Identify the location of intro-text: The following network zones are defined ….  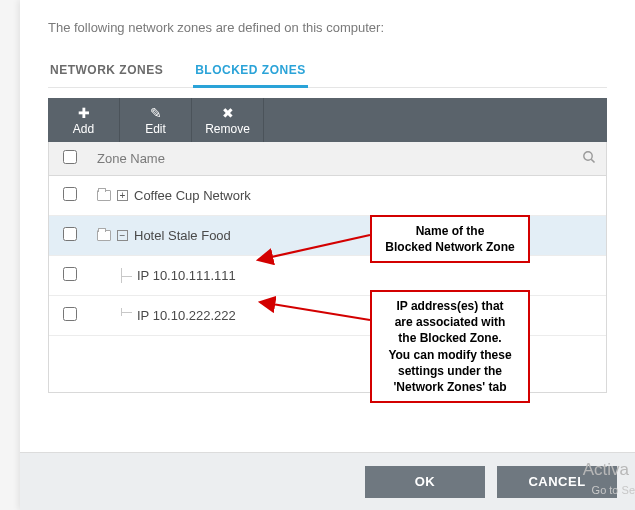
(328, 28).